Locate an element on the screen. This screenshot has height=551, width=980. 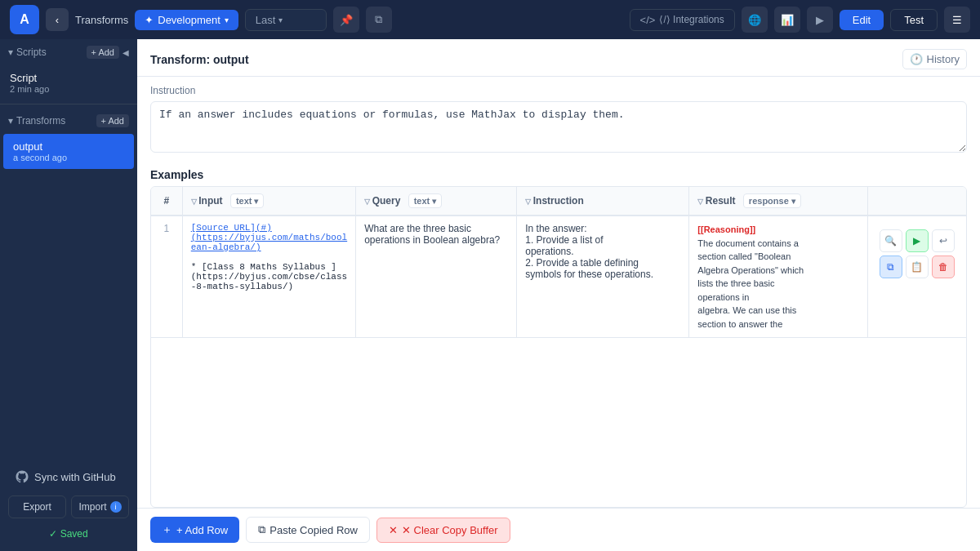
plus-icon: ＋ is located at coordinates (167, 530).